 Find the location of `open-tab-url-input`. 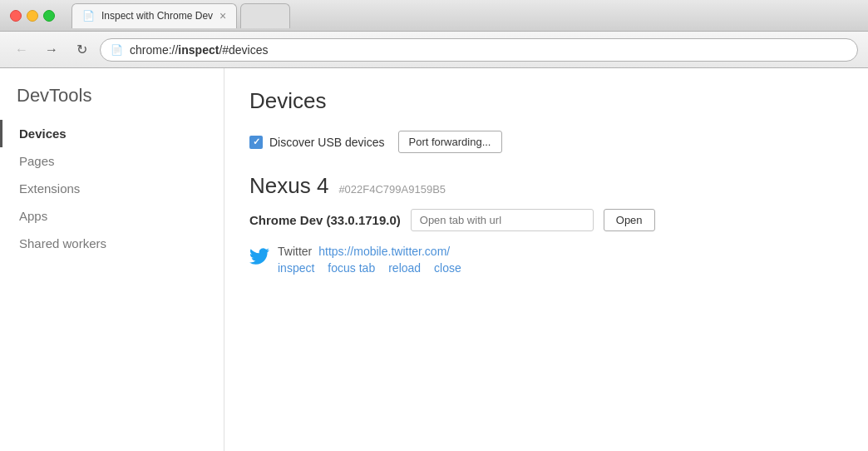

open-tab-url-input is located at coordinates (502, 220).